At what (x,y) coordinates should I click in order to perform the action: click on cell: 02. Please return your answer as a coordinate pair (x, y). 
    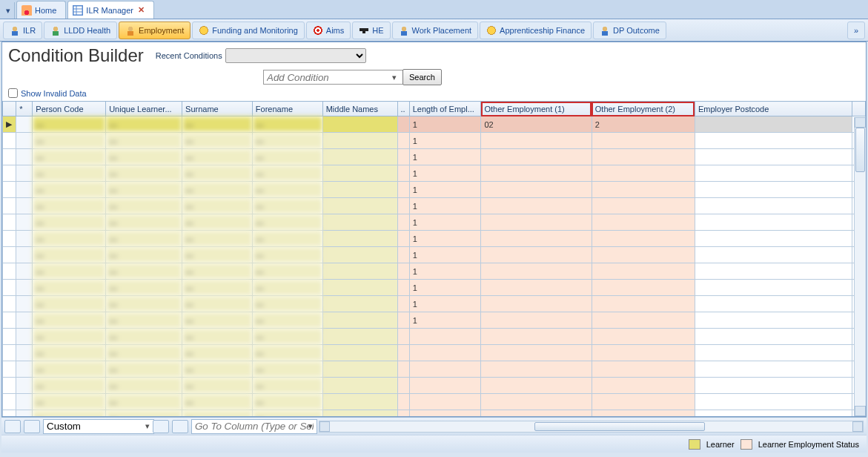
    Looking at the image, I should click on (537, 125).